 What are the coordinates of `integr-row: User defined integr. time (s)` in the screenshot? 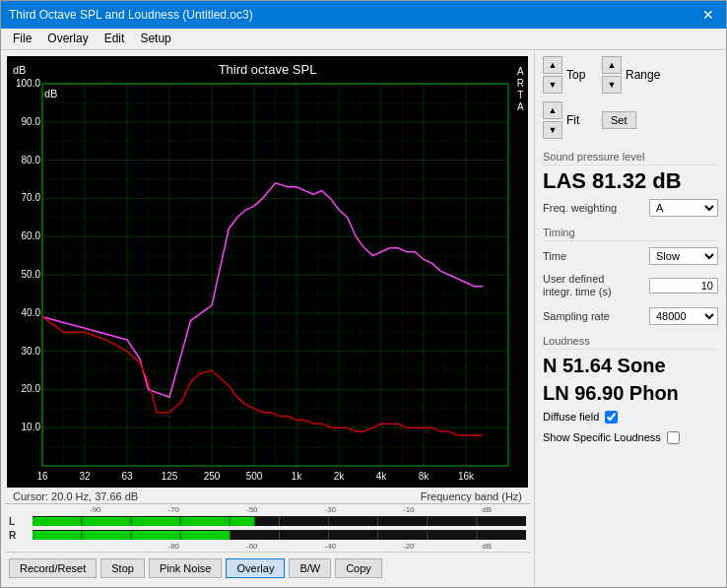 It's located at (630, 286).